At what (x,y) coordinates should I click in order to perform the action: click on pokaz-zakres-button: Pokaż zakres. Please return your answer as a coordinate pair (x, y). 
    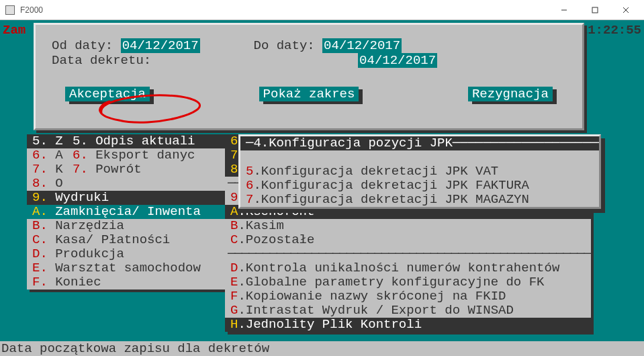
    Looking at the image, I should click on (309, 94).